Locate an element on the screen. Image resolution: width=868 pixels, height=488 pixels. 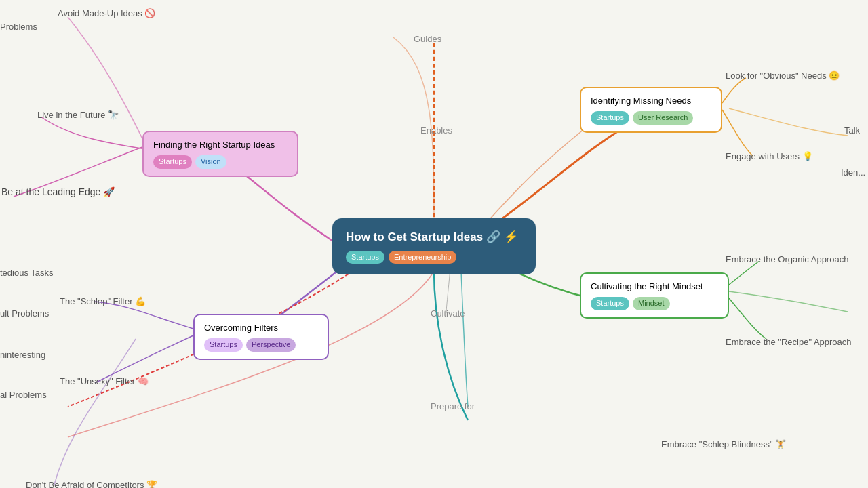
cultivating-node: Cultivating the Right Mindset Startups M… is located at coordinates (654, 296).